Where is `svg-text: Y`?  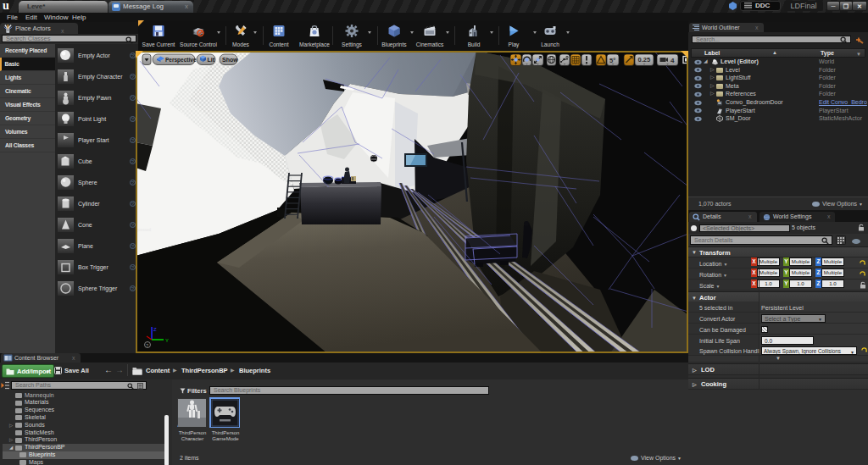
svg-text: Y is located at coordinates (167, 340).